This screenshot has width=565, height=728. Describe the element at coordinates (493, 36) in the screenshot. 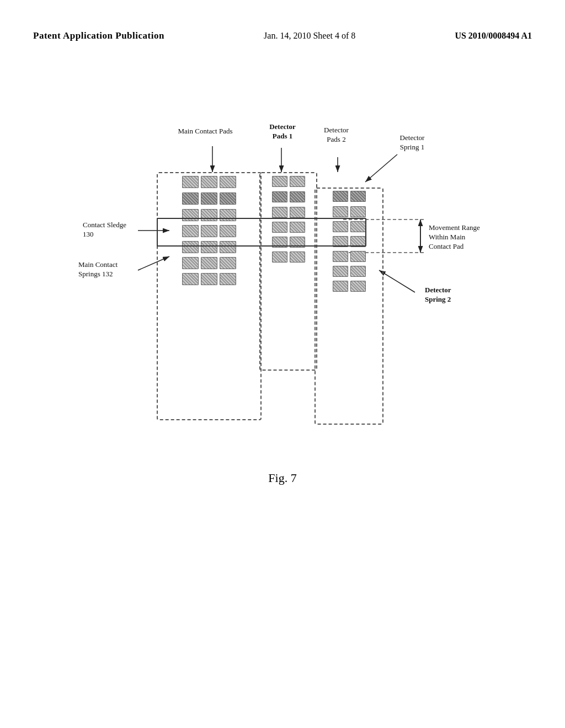

I see `patent-number-label: US 2010/0008494 A1` at that location.